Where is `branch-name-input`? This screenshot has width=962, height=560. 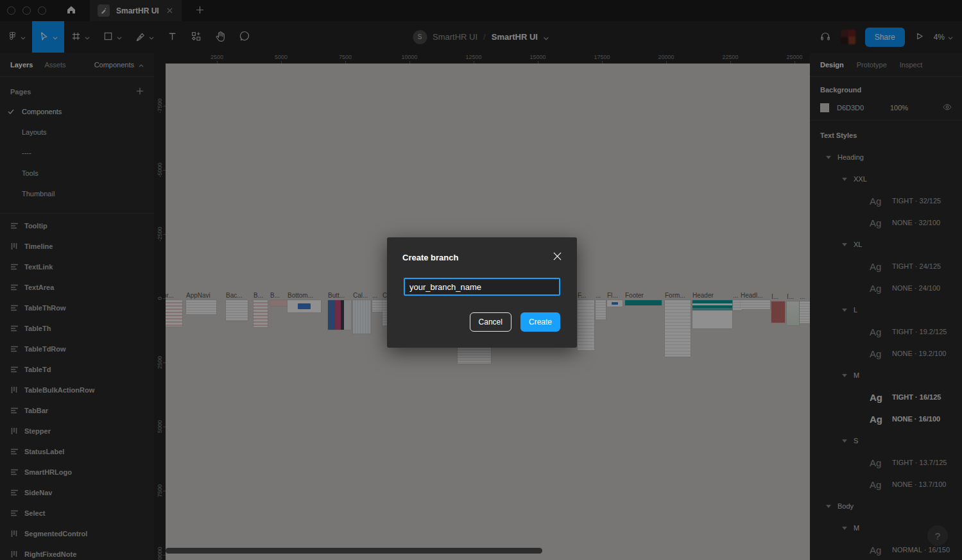
branch-name-input is located at coordinates (482, 287).